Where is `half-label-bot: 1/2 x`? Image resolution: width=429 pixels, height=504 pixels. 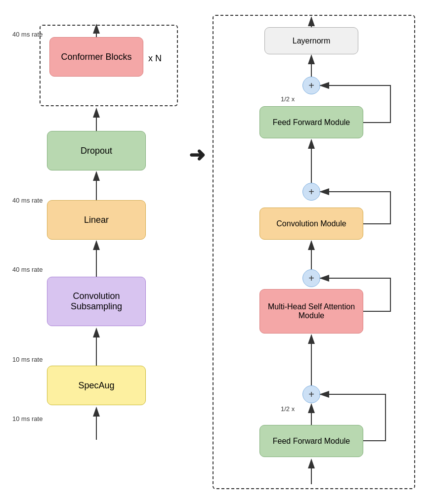 half-label-bot: 1/2 x is located at coordinates (288, 409).